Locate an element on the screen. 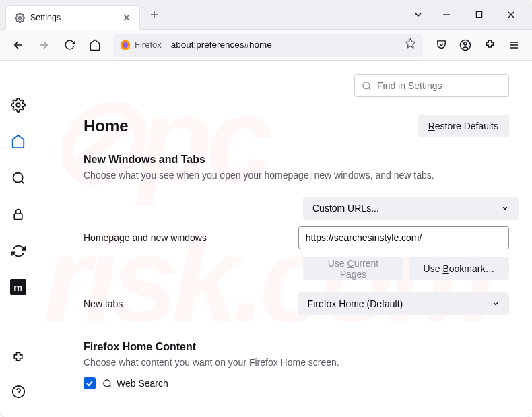  page-title: Home is located at coordinates (106, 126).